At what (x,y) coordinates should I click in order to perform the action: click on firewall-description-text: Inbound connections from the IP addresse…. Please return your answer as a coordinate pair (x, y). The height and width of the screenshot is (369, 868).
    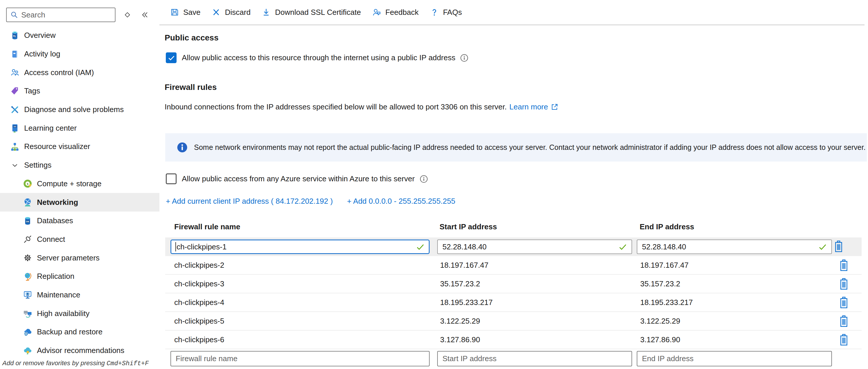
    Looking at the image, I should click on (336, 107).